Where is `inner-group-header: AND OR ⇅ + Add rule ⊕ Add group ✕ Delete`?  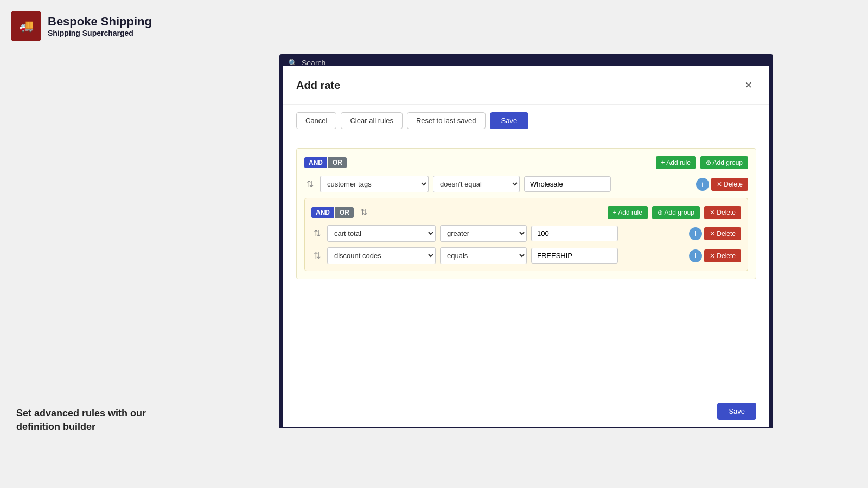 inner-group-header: AND OR ⇅ + Add rule ⊕ Add group ✕ Delete is located at coordinates (526, 213).